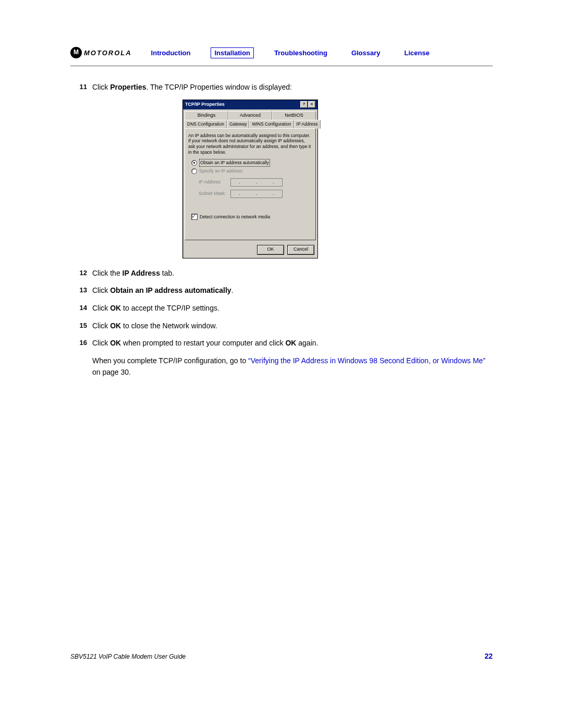 This screenshot has width=563, height=728. I want to click on help-icon: ?, so click(304, 104).